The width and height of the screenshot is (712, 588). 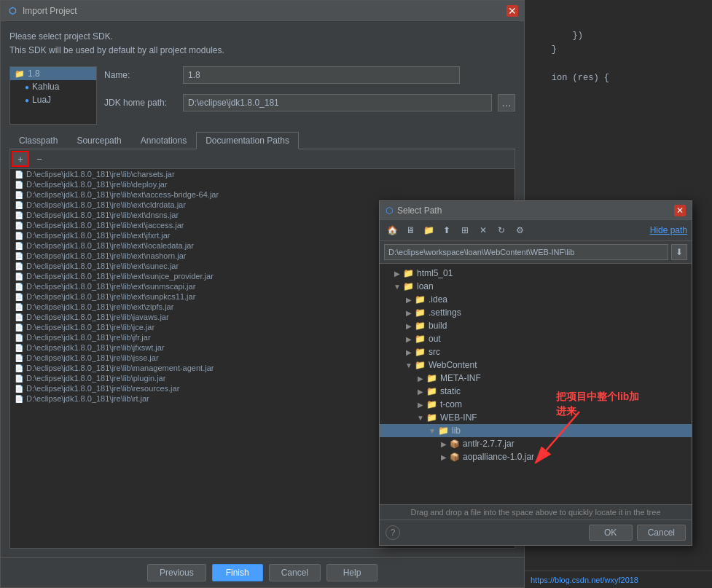 What do you see at coordinates (637, 533) in the screenshot?
I see `footer-buttons: OK Cancel` at bounding box center [637, 533].